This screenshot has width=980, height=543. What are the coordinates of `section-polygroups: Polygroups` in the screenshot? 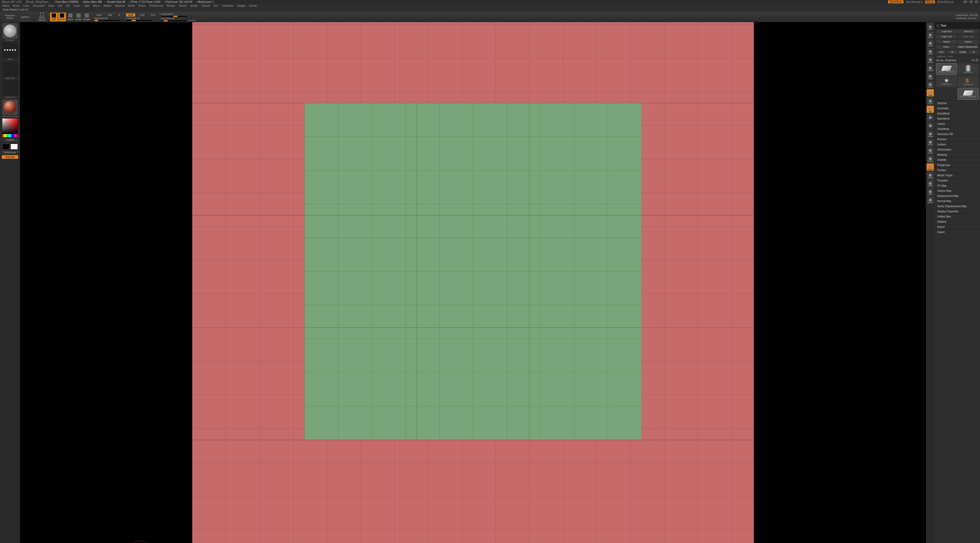 It's located at (957, 165).